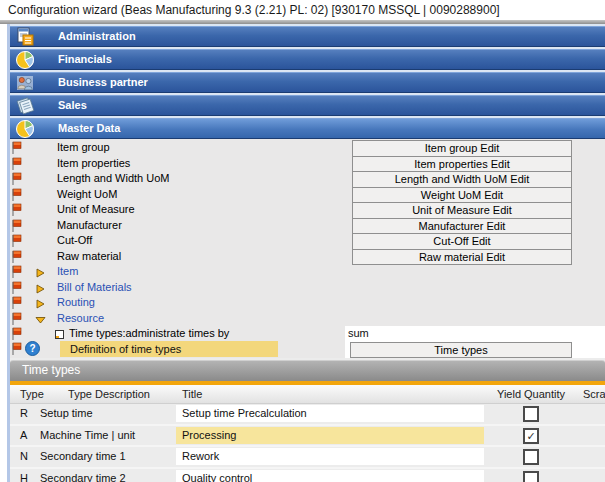  Describe the element at coordinates (330, 456) in the screenshot. I see `title-cell-field: Rework` at that location.